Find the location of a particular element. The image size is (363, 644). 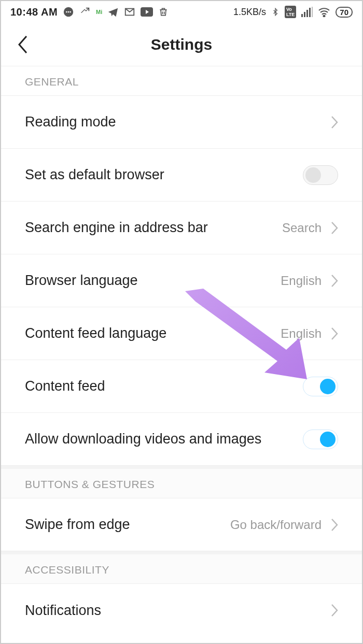

status-bar: 10:48 AM Mi 1.5KB/s VoLTE is located at coordinates (182, 12).